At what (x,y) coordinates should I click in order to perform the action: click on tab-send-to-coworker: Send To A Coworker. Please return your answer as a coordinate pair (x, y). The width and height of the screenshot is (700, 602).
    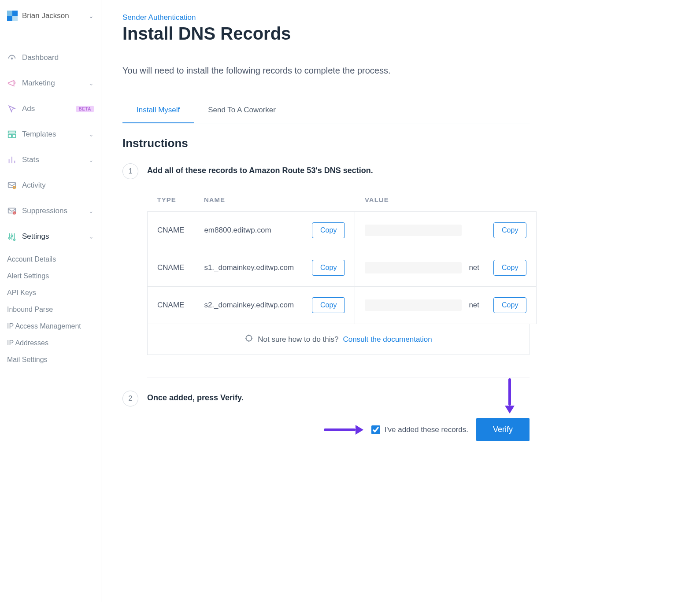
    Looking at the image, I should click on (242, 111).